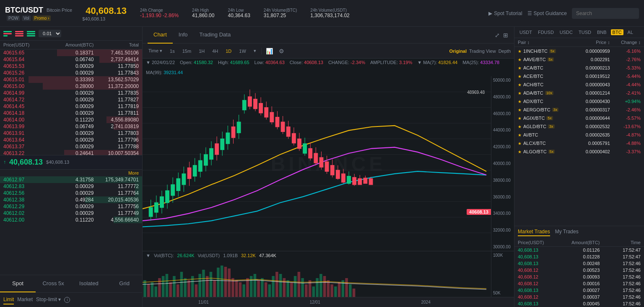 The width and height of the screenshot is (644, 307). I want to click on pair-row-aergo: ★AERGO/BTC3x 0.00000317 -2.46%, so click(579, 110).